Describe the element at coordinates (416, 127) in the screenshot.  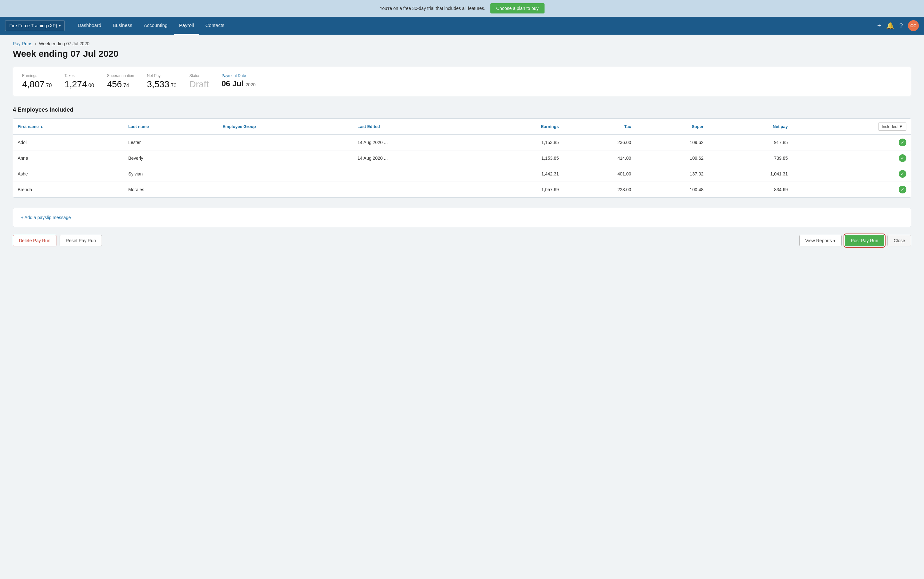
I see `col-last-edited: Last Edited` at that location.